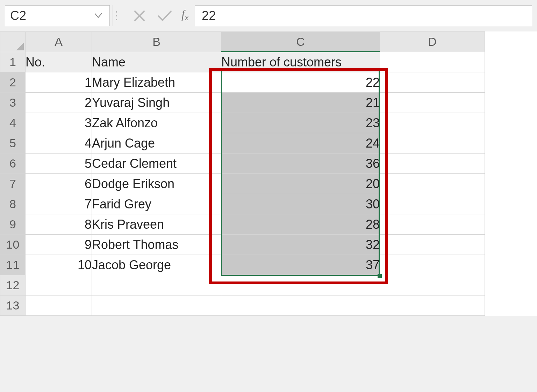 The height and width of the screenshot is (392, 537). I want to click on cell-d8, so click(432, 204).